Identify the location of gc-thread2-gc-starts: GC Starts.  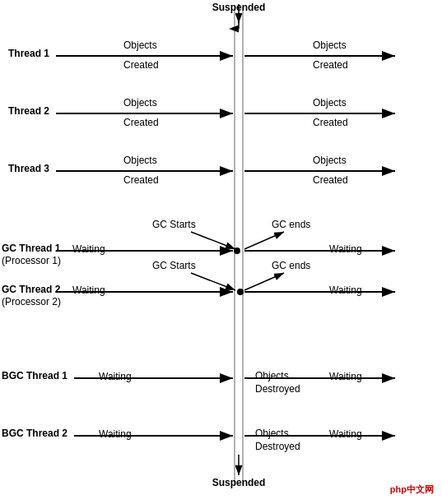
(174, 266).